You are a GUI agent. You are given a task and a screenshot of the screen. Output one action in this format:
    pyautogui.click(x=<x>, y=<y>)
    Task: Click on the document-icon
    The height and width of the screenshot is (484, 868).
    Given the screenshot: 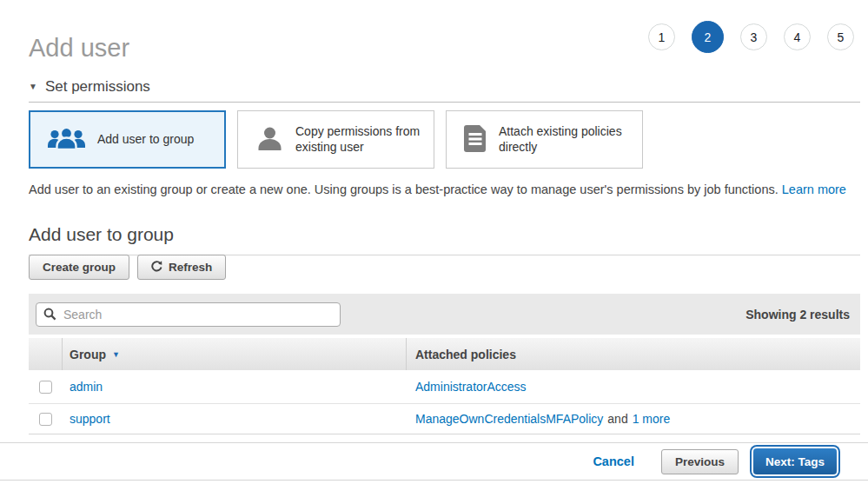 What is the action you would take?
    pyautogui.click(x=476, y=140)
    